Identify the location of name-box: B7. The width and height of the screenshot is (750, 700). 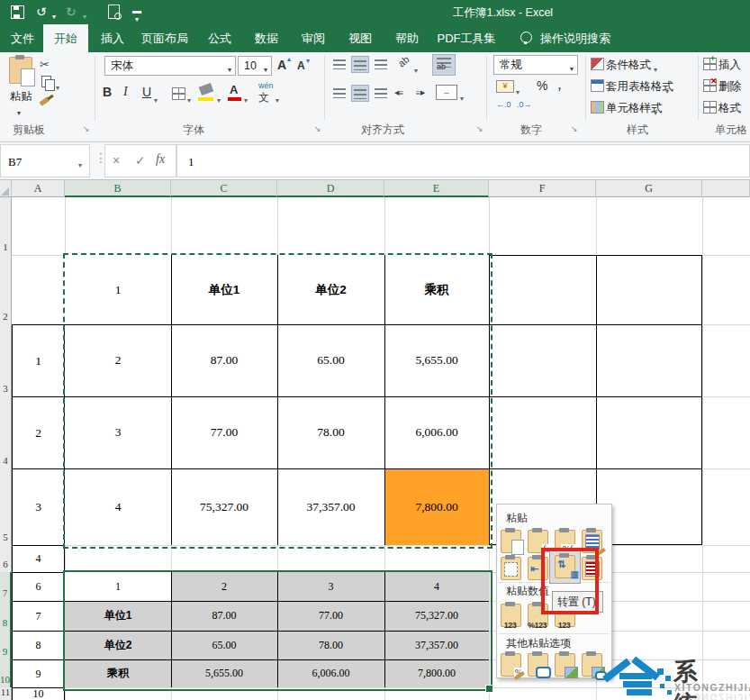
(45, 160).